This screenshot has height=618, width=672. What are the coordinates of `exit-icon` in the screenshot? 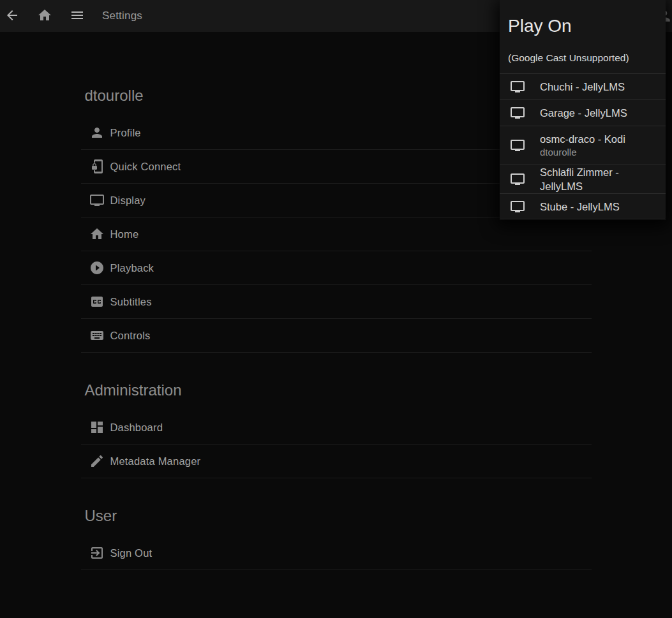 It's located at (97, 553).